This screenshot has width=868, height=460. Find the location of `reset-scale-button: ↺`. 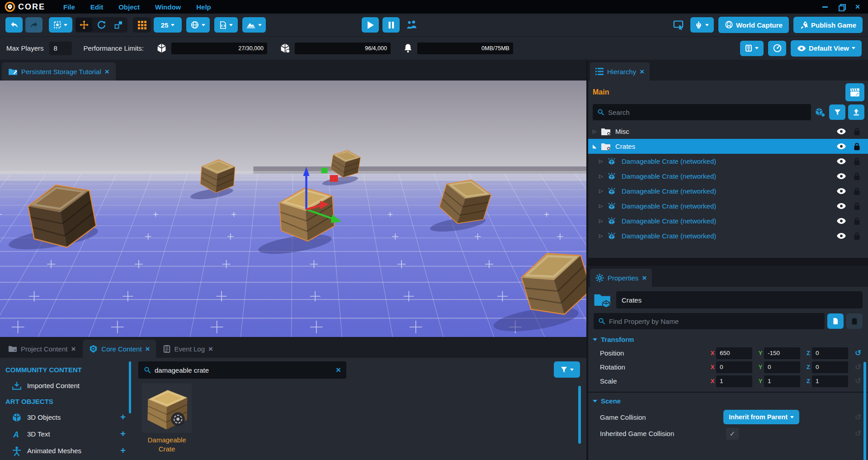

reset-scale-button: ↺ is located at coordinates (858, 381).